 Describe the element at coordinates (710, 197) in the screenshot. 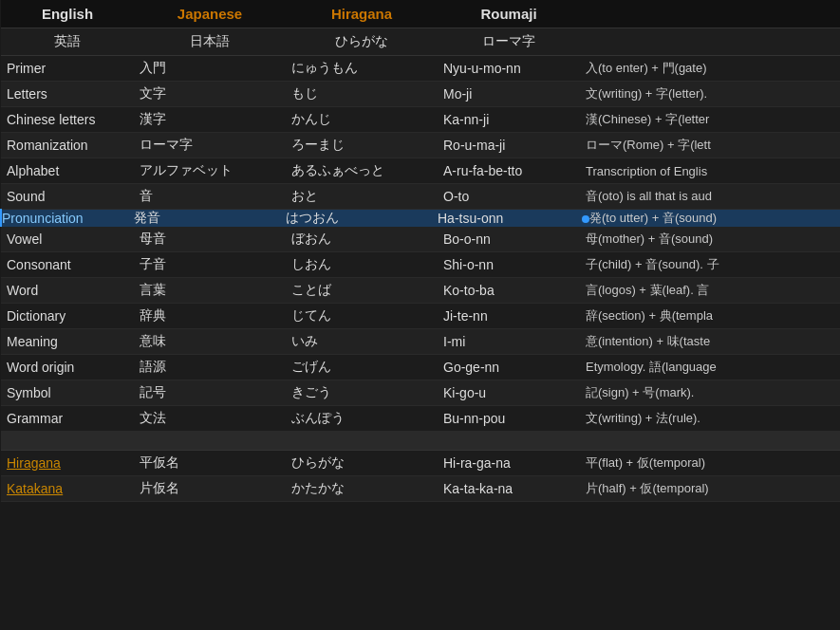

I see `cell-notes: 音(oto) is all that is aud` at that location.